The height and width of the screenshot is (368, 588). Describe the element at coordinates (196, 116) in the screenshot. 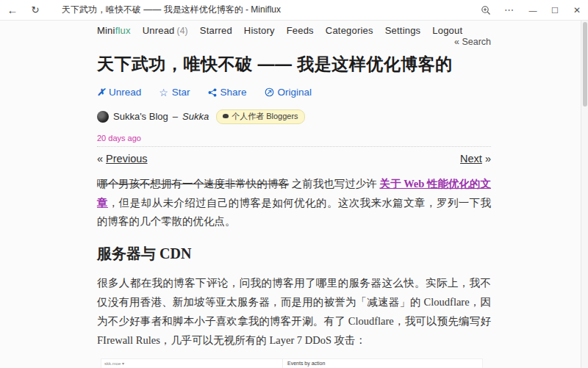

I see `author-name: Sukka` at that location.